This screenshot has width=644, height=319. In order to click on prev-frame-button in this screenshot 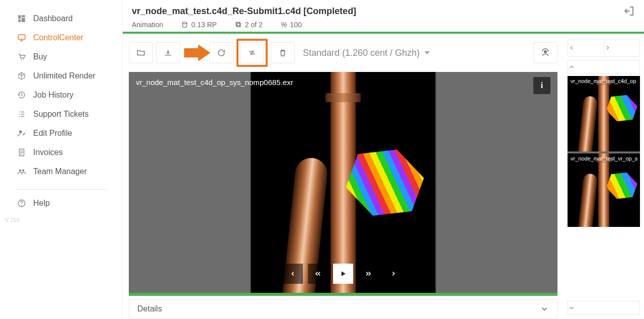, I will do `click(293, 274)`.